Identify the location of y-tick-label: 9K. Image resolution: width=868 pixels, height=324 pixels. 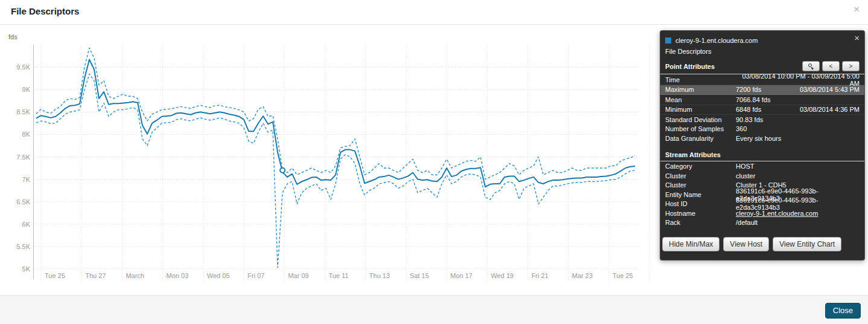
(19, 89).